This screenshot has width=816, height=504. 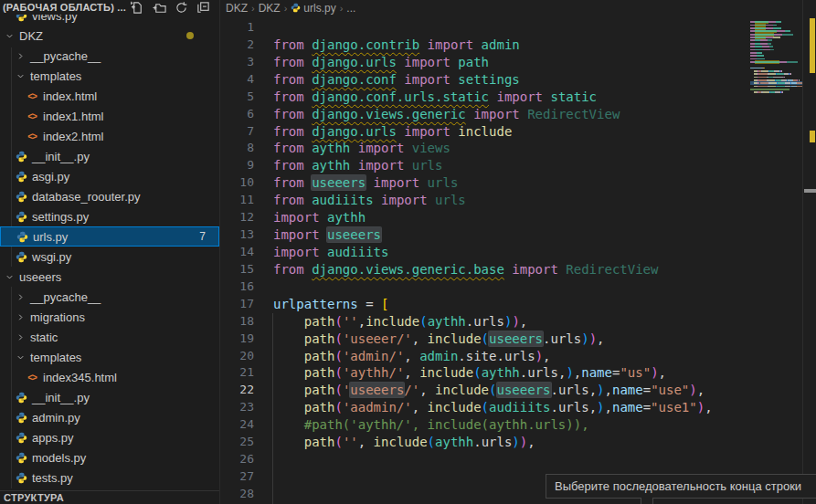 What do you see at coordinates (512, 305) in the screenshot?
I see `code-line-17: urlpatterns = [` at bounding box center [512, 305].